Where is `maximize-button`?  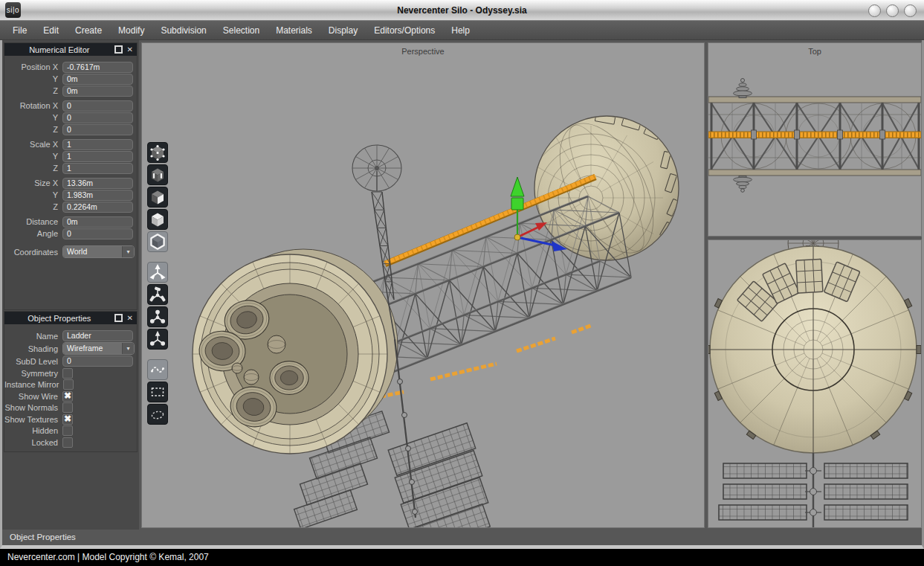 maximize-button is located at coordinates (892, 10).